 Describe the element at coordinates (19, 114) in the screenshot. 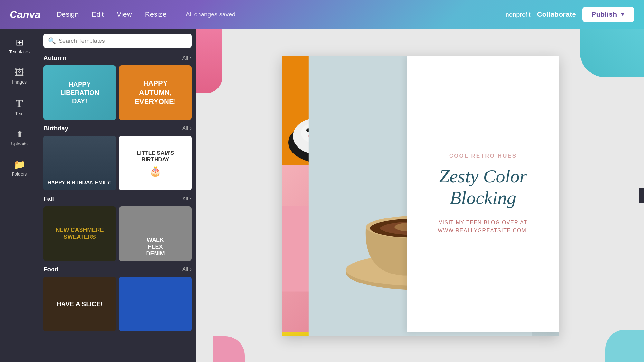

I see `sidebar-label-text: Text` at that location.